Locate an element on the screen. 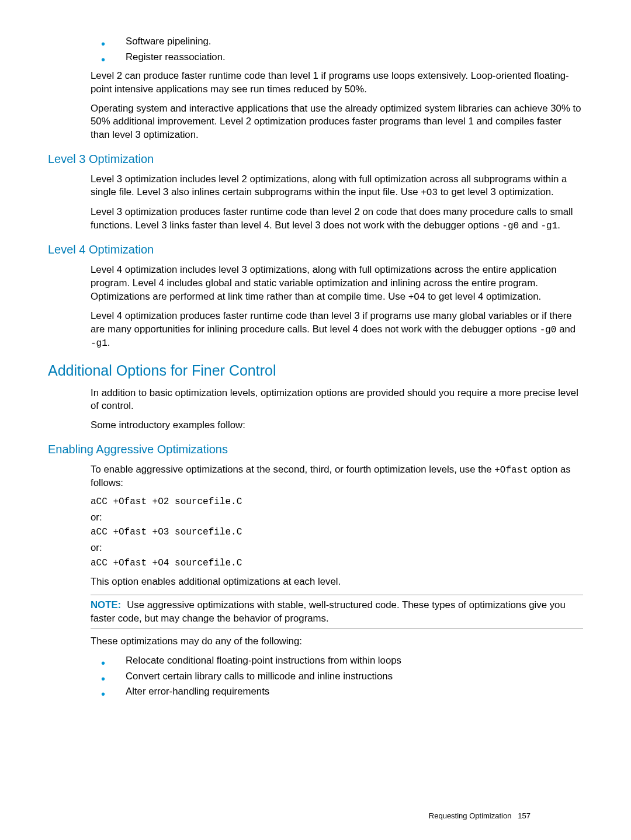 The image size is (631, 840). code-example-3: aCC +Ofast +O4 sourcefile.C is located at coordinates (337, 564).